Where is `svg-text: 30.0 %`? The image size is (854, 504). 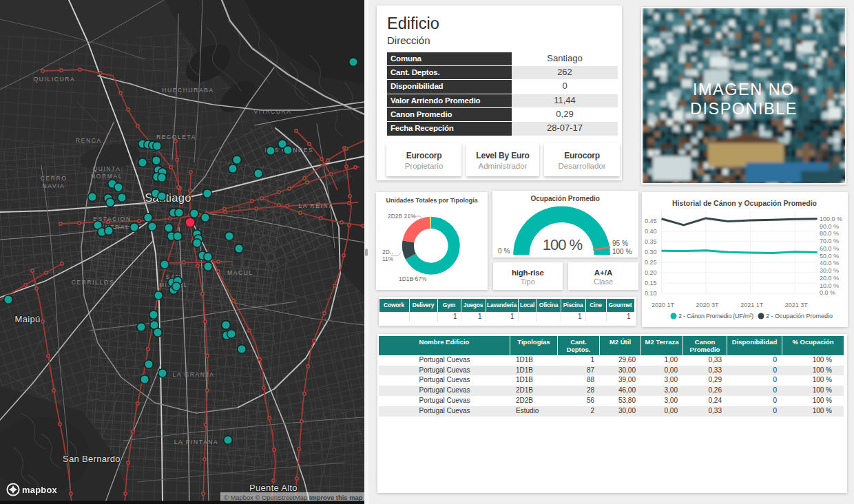 svg-text: 30.0 % is located at coordinates (829, 271).